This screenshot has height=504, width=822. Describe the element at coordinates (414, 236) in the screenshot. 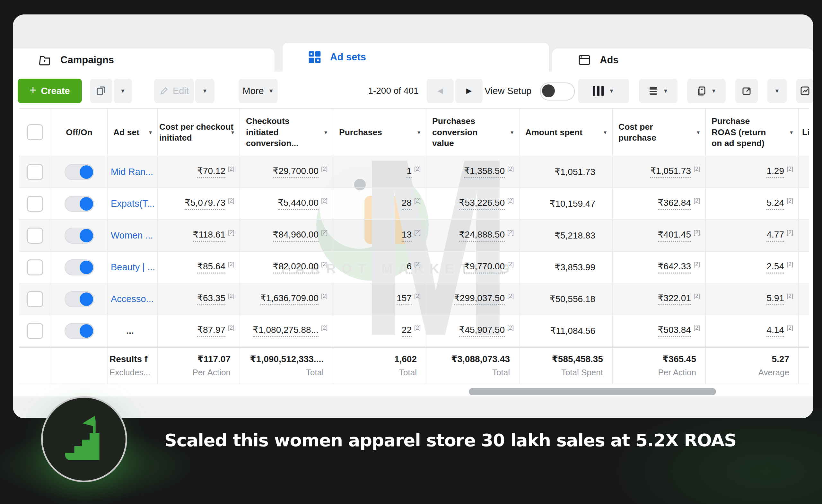

I see `table-row: Women ... ₹118.61[2] ₹84,960.00[2] 13[2]…` at that location.